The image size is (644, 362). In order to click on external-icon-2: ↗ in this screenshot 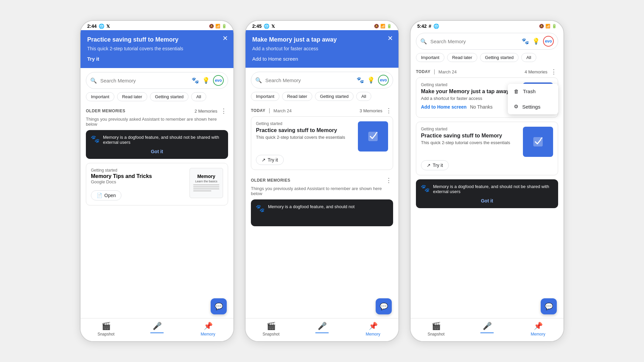, I will do `click(264, 160)`.